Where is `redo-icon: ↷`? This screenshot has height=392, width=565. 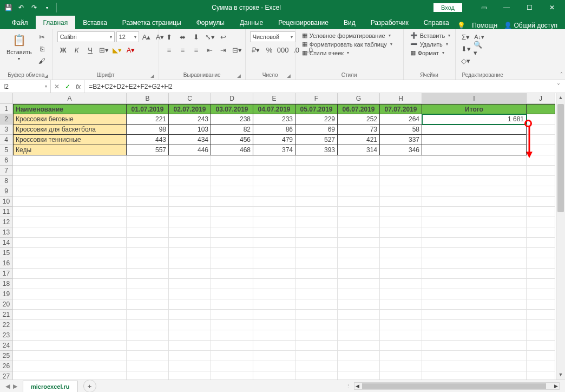 redo-icon: ↷ is located at coordinates (34, 8).